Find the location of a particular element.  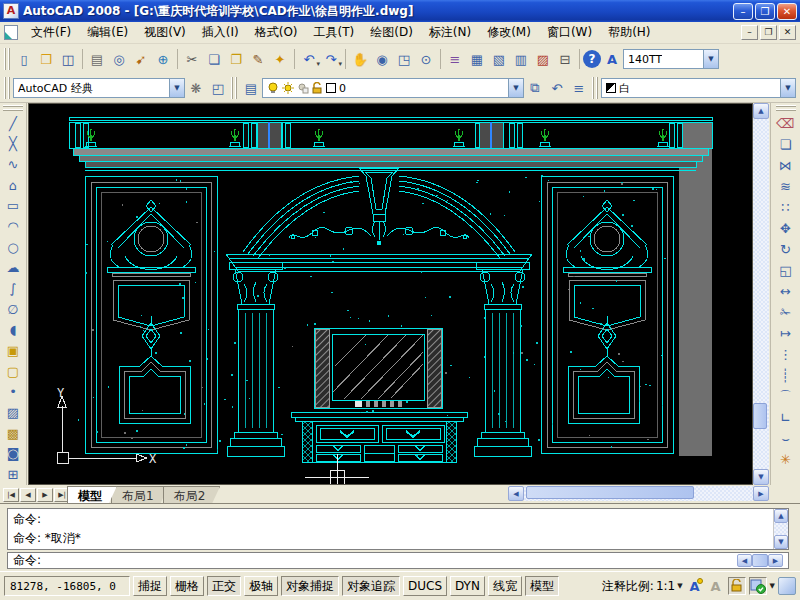

arc-button: ◠ is located at coordinates (13, 226).